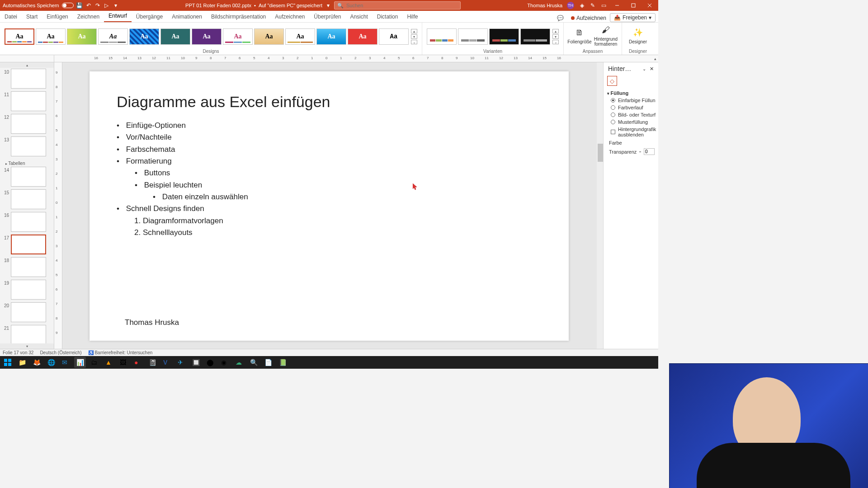  I want to click on tab-einfuegen: Einfügen, so click(57, 17).